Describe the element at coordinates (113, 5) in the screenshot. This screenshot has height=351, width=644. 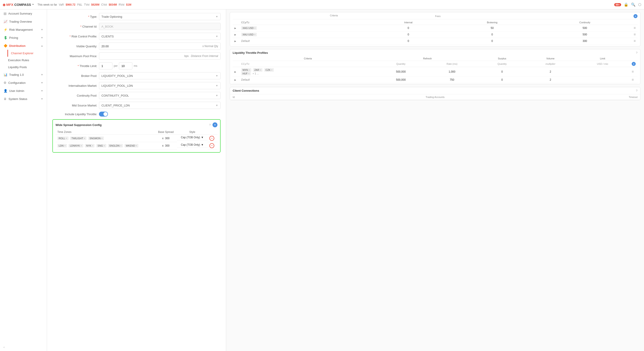
I see `cvol-value: $834M` at that location.